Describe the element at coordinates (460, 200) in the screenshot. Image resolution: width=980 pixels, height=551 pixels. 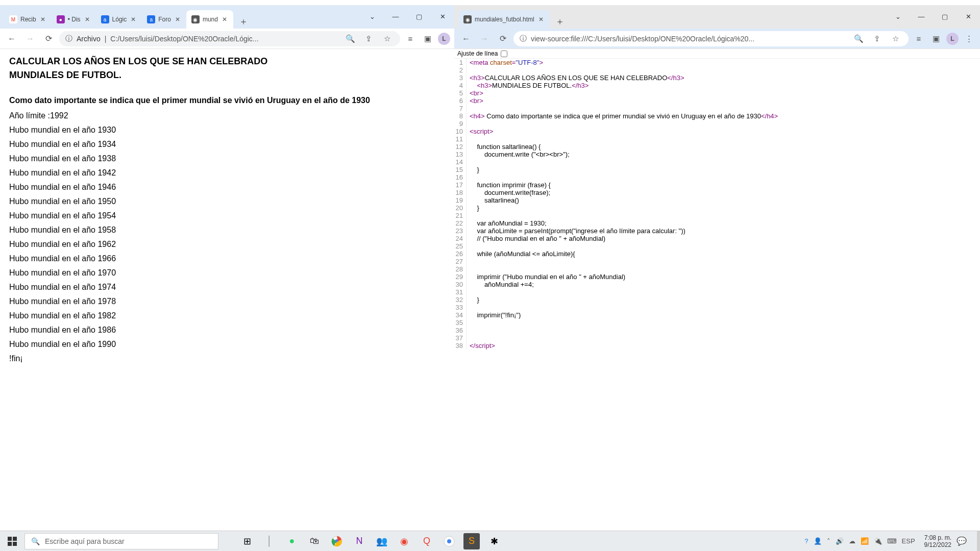
I see `line-number: 19` at that location.